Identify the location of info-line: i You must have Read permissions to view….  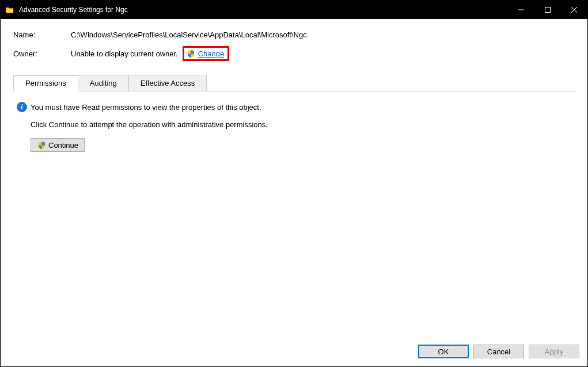
(294, 107).